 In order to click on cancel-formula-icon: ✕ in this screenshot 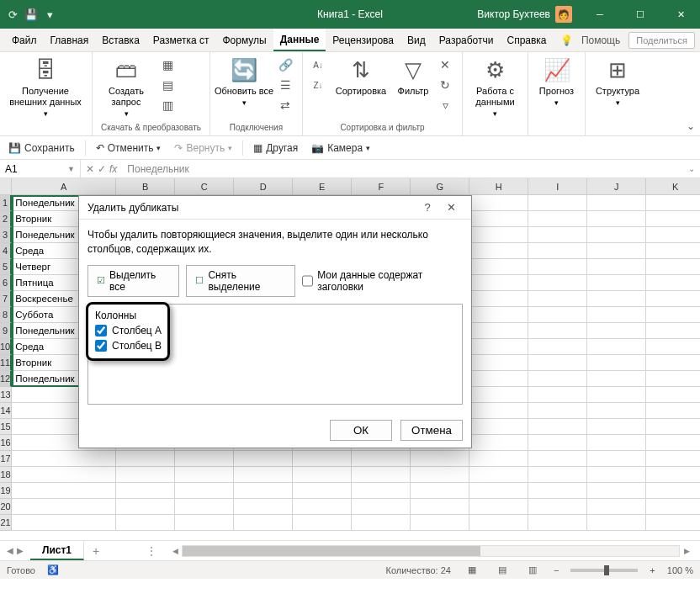, I will do `click(90, 169)`.